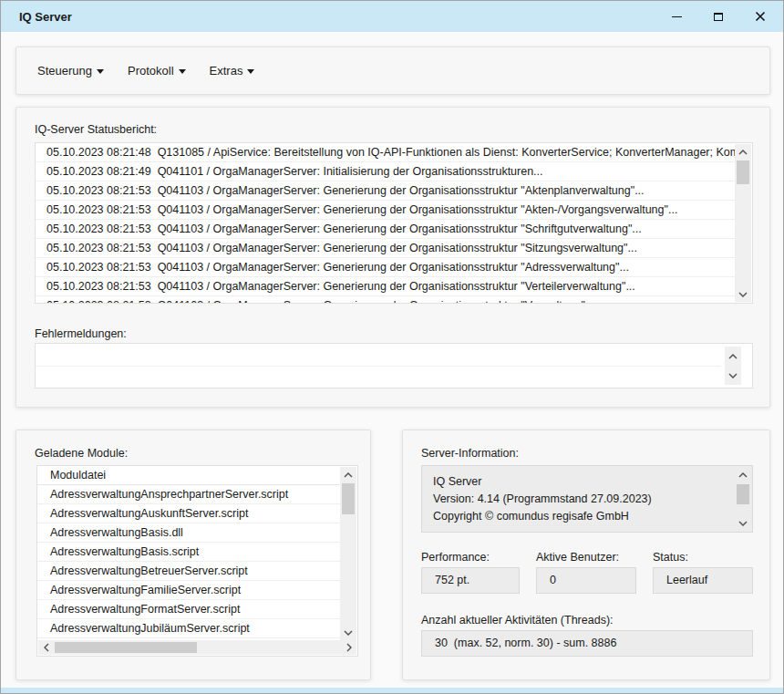 This screenshot has height=694, width=784. I want to click on status-log-row: 05.10.2023 08:21:48 Q131085 / ApiService…, so click(385, 153).